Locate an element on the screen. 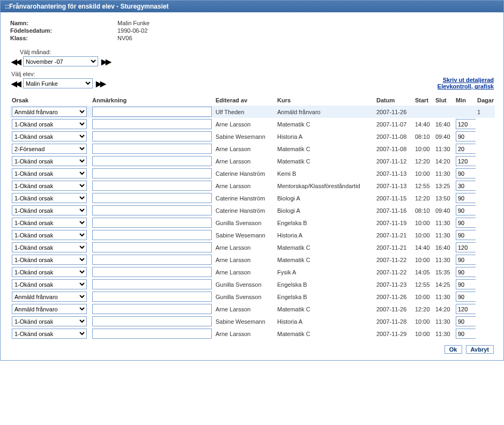 The width and height of the screenshot is (504, 425). student-prev-icon: ◀◀ is located at coordinates (16, 84).